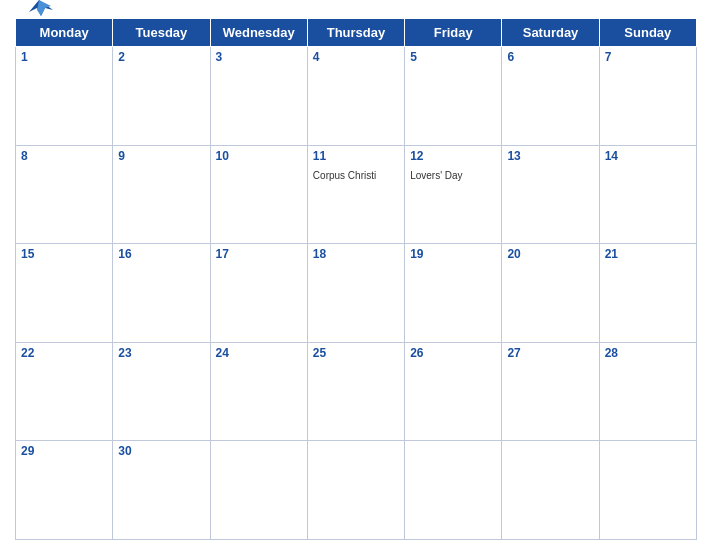  I want to click on day-number: 28, so click(648, 353).